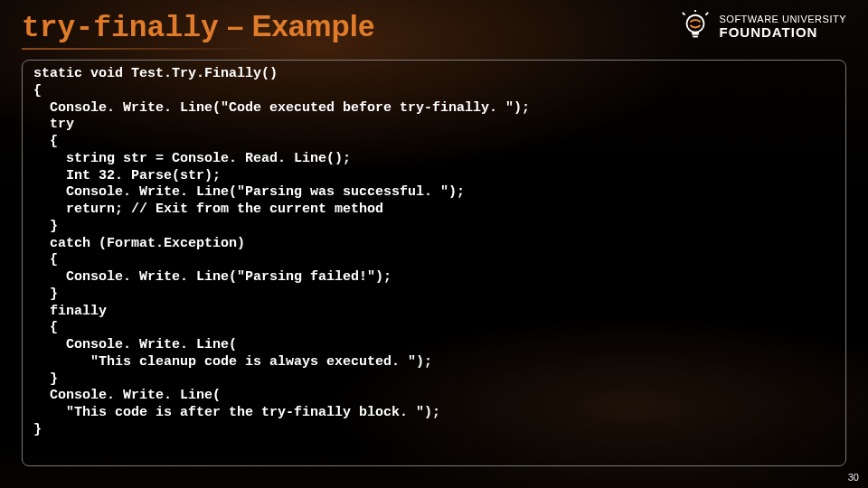 The height and width of the screenshot is (488, 868). What do you see at coordinates (783, 33) in the screenshot?
I see `brand-line2: FOUNDATION` at bounding box center [783, 33].